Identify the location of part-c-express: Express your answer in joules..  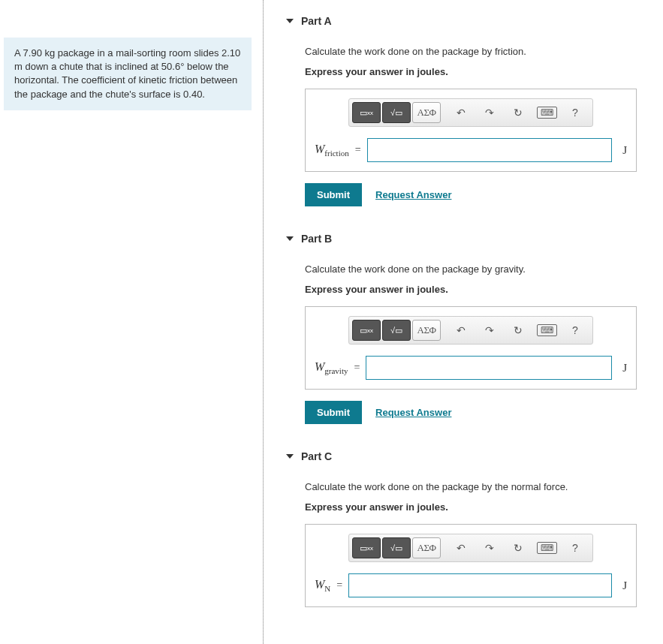
(471, 507).